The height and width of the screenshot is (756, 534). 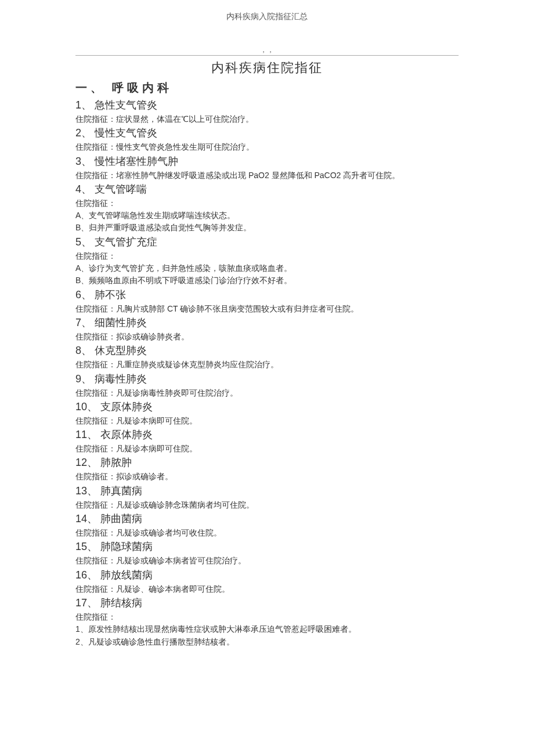 I want to click on body-line: B、归并严重呼吸道感染或自觉性气胸等并发症。, so click(x=267, y=227).